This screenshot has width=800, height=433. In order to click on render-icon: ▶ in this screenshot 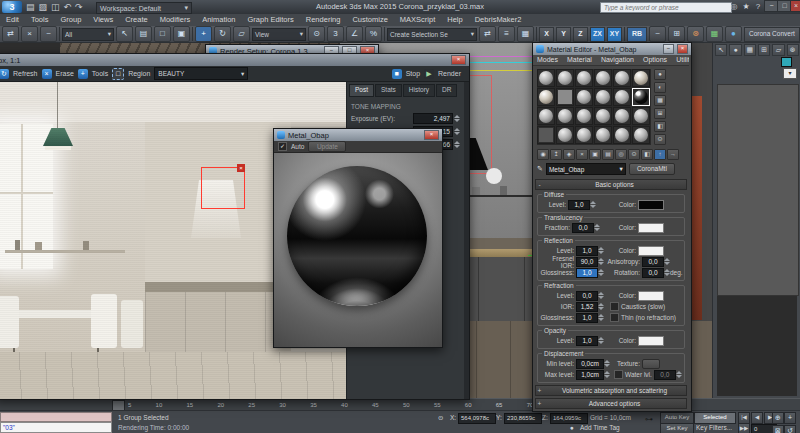, I will do `click(429, 74)`.